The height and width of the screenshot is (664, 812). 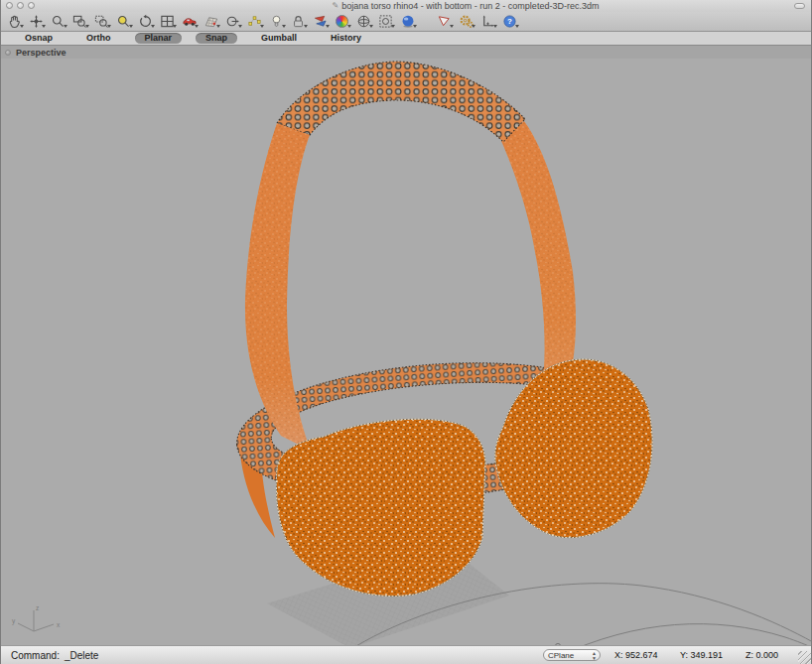 I want to click on point-objects-icon, so click(x=254, y=22).